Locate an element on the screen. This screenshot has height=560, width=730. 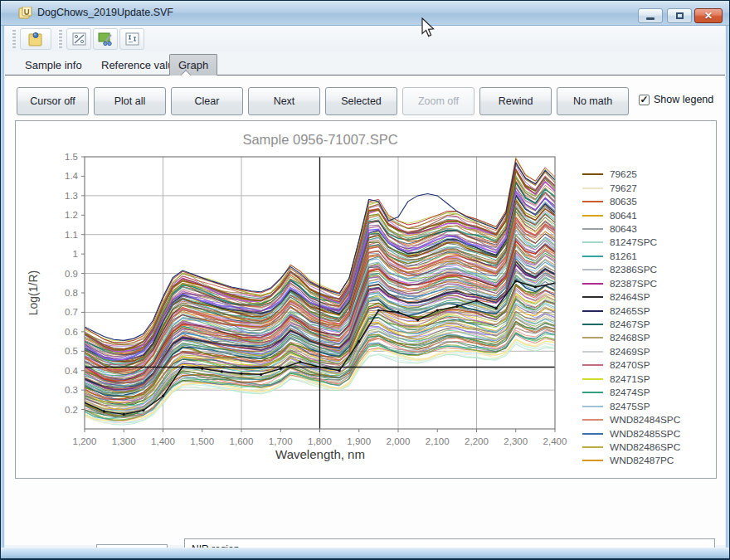
toolbar-button-fields is located at coordinates (132, 39).